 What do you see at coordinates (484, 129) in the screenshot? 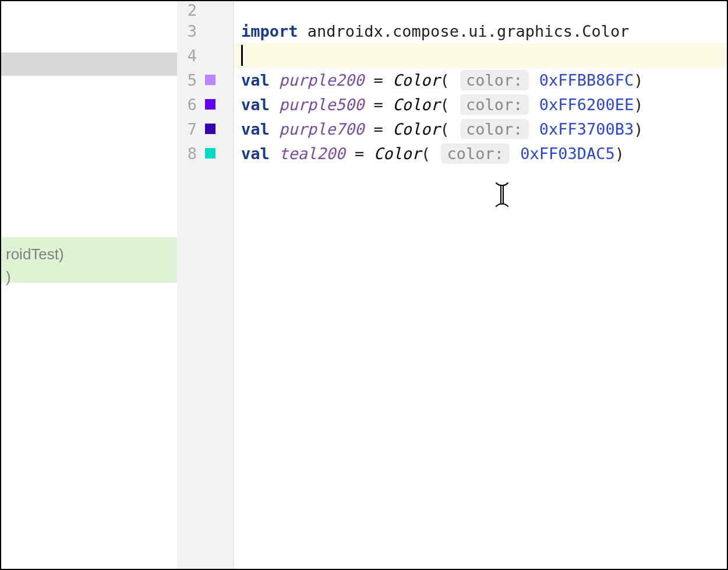
I see `code-line-7: val purple700 = Color( color: 0xFF3700B3…` at bounding box center [484, 129].